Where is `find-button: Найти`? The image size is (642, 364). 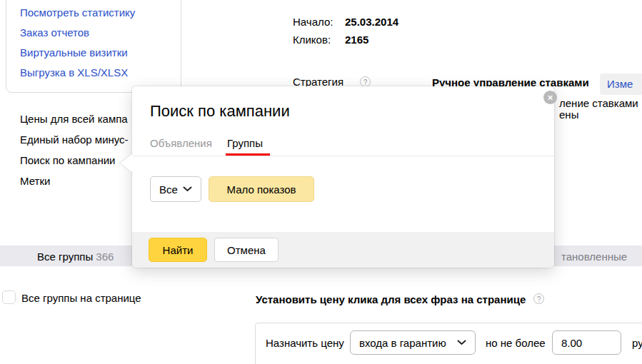 find-button: Найти is located at coordinates (178, 250).